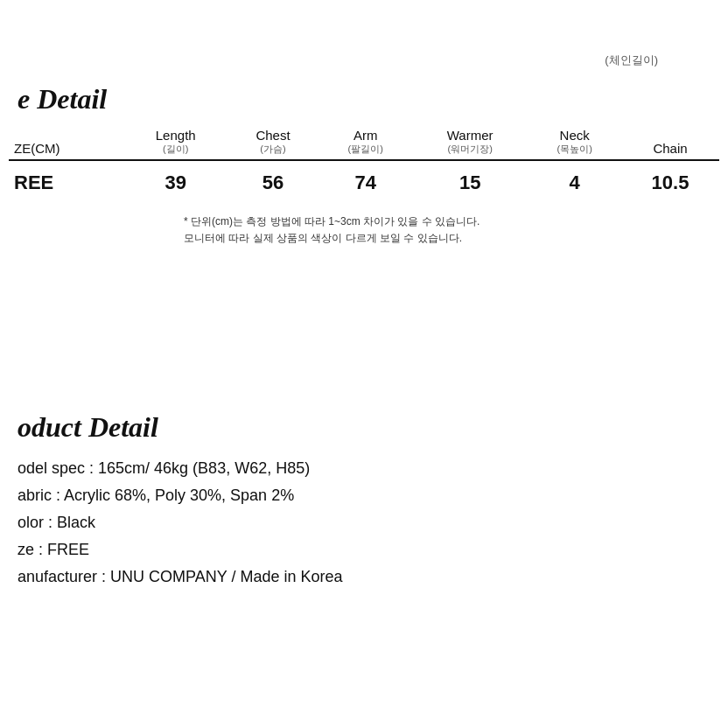 This screenshot has height=728, width=728. What do you see at coordinates (368, 523) in the screenshot?
I see `list-item: olor : Black` at bounding box center [368, 523].